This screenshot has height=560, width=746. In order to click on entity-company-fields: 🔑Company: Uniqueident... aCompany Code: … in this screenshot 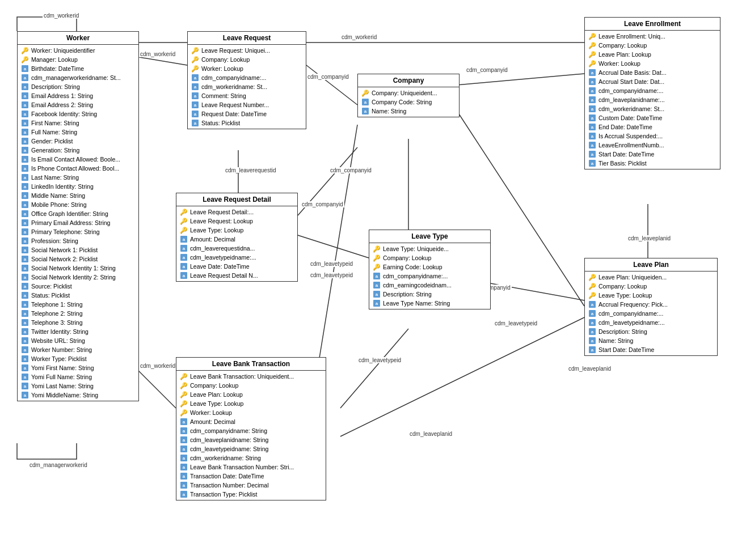, I will do `click(408, 102)`.